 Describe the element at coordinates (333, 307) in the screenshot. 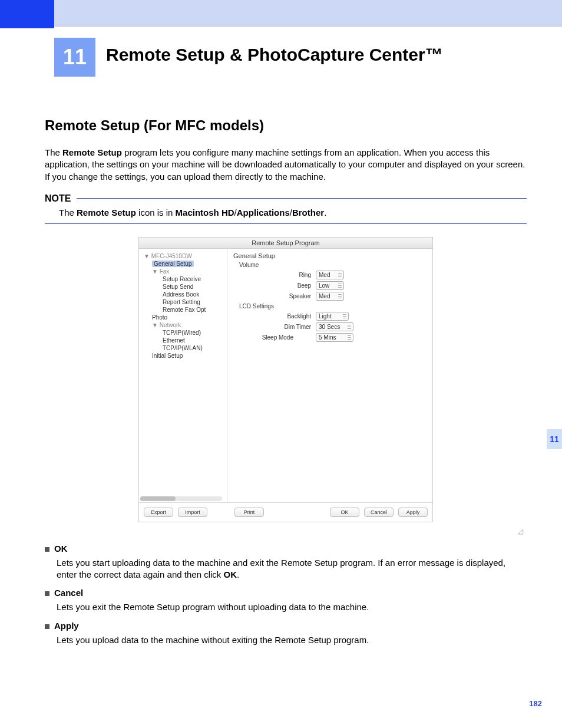

I see `panel-lcd-group: LCD Settings` at that location.